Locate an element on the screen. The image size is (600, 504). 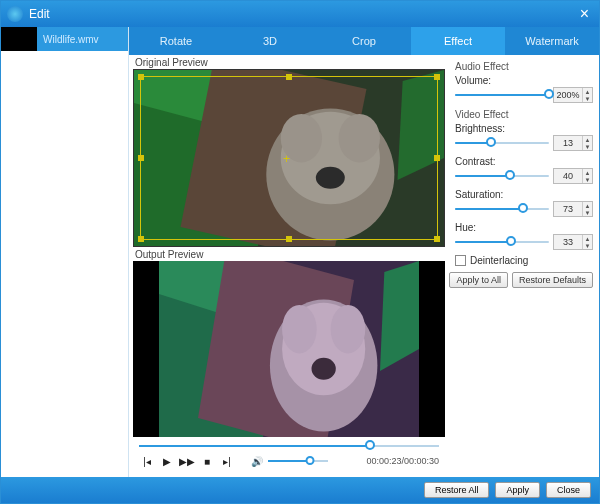
window-title: Edit is located at coordinates (40, 14).